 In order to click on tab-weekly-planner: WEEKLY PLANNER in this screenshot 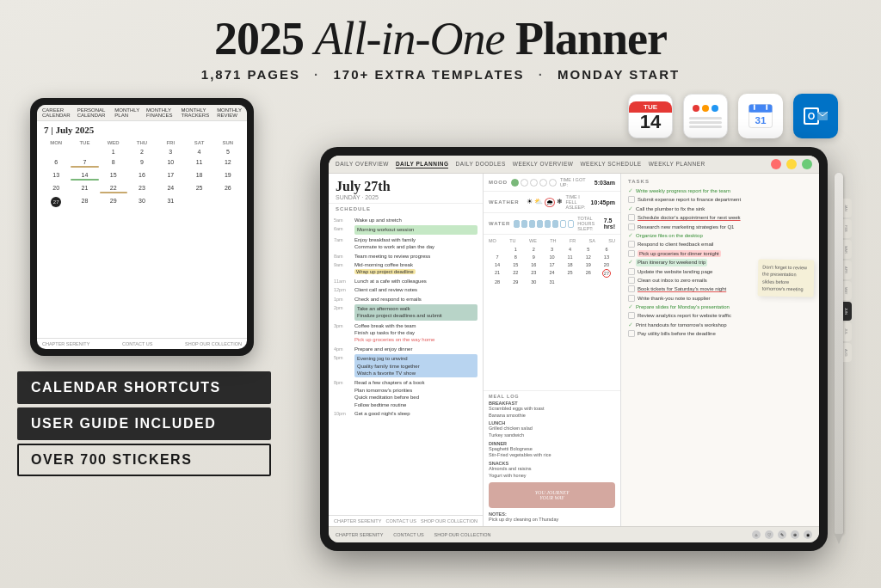, I will do `click(677, 164)`.